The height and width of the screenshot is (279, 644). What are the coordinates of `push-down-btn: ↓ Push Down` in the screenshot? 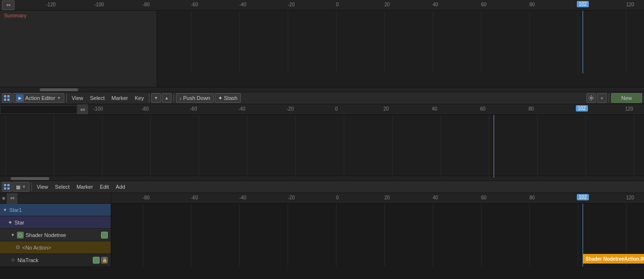 It's located at (195, 98).